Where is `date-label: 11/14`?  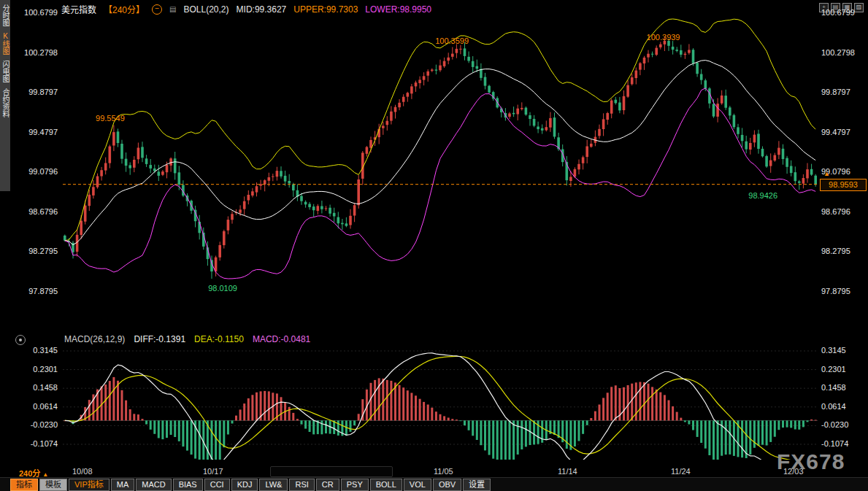 date-label: 11/14 is located at coordinates (568, 471).